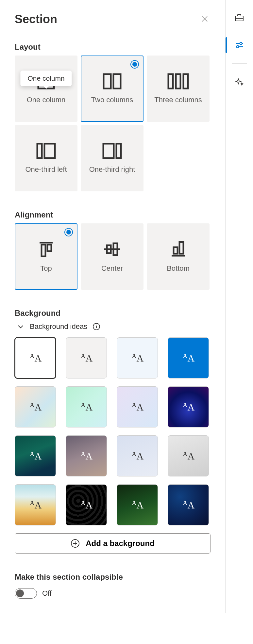 This screenshot has height=644, width=253. I want to click on three-columns-icon, so click(178, 81).